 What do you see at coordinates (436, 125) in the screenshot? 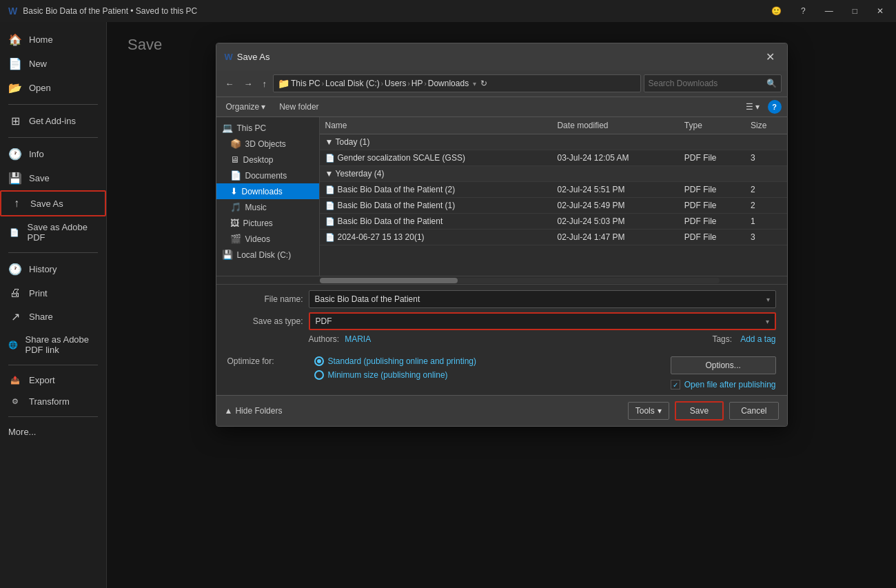
I see `col-name: Name` at bounding box center [436, 125].